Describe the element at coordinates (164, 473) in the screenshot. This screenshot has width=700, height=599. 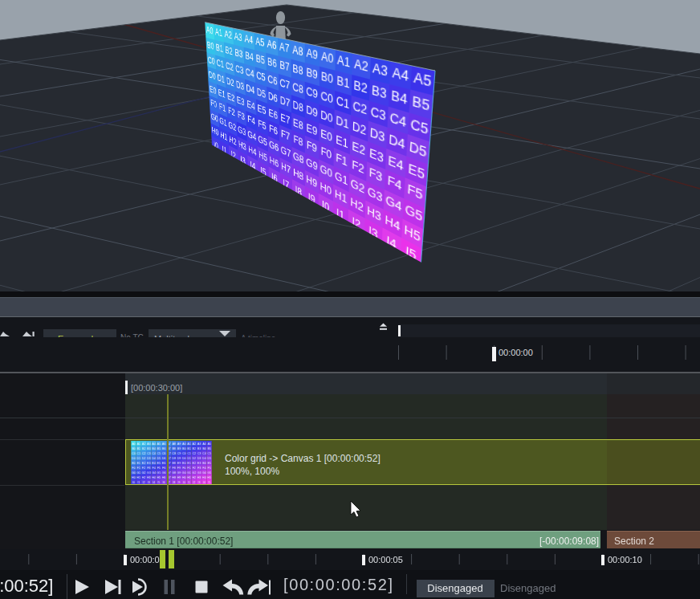
I see `svg-text: G6` at that location.